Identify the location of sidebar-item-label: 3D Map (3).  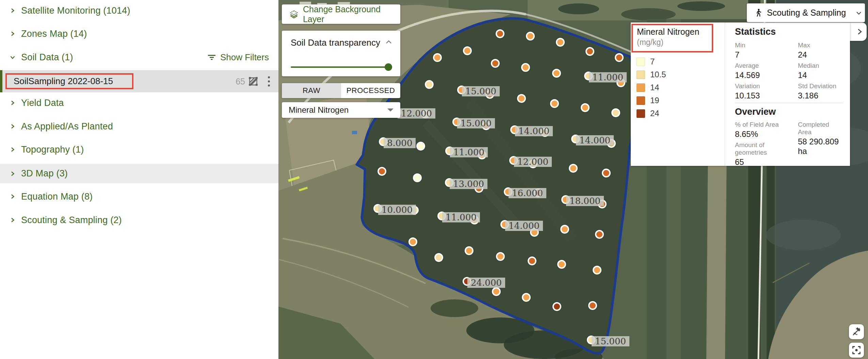
(44, 174).